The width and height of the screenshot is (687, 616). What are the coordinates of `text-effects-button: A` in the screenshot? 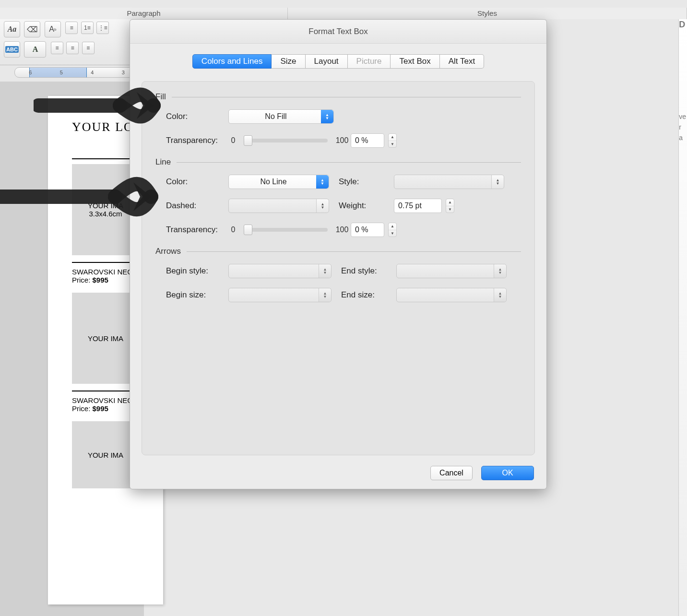 It's located at (35, 49).